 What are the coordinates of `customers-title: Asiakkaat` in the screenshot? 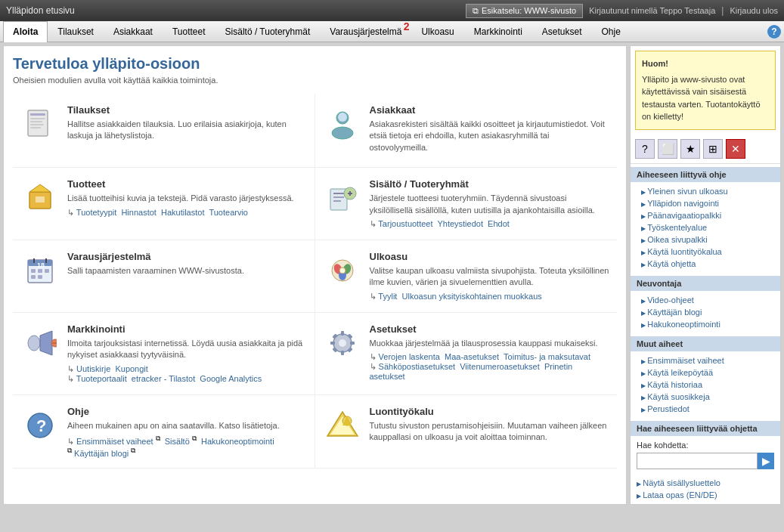 It's located at (490, 110).